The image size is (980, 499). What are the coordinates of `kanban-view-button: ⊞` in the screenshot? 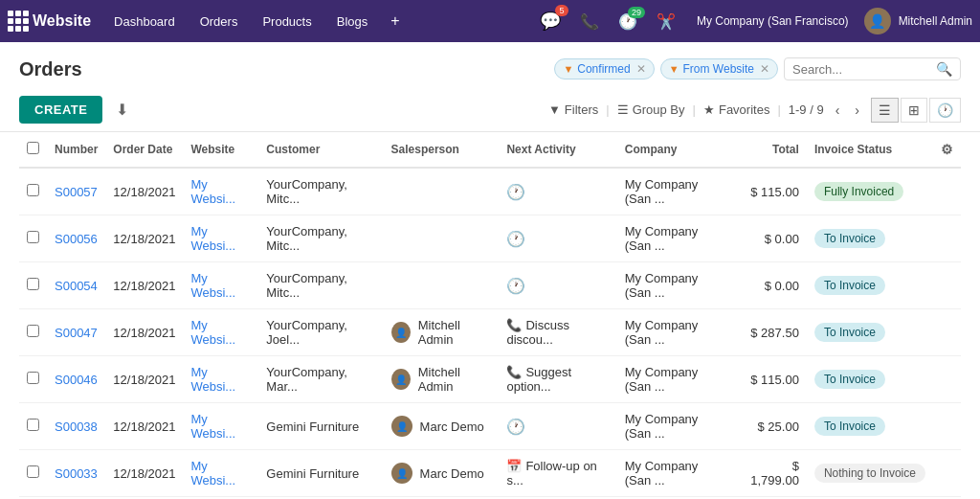 It's located at (914, 110).